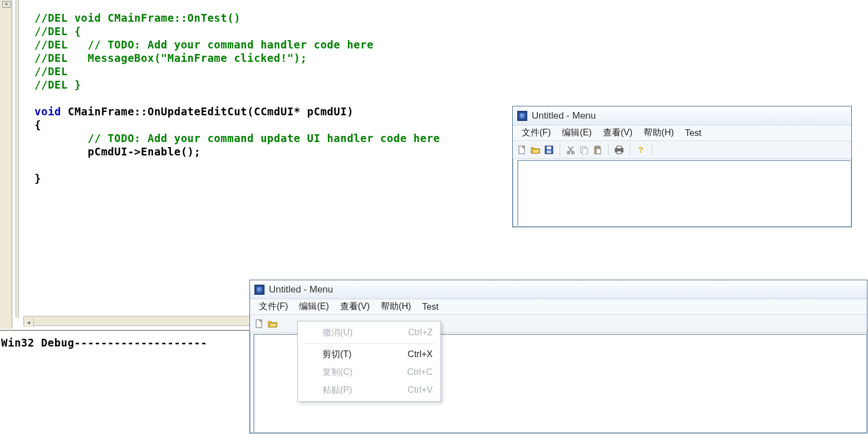 The width and height of the screenshot is (868, 434). Describe the element at coordinates (38, 178) in the screenshot. I see `code-brace: }` at that location.